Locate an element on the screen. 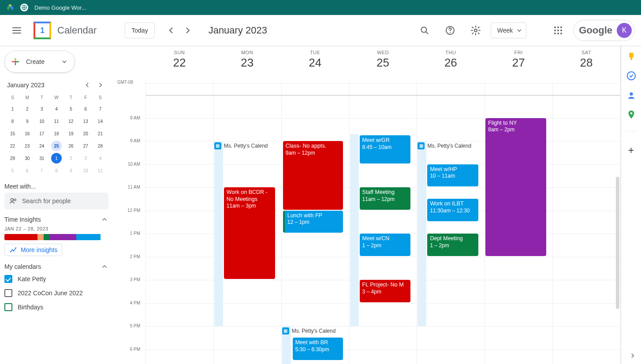  event-block: Work on BCDR - No Meetings11am – 3pm is located at coordinates (250, 233).